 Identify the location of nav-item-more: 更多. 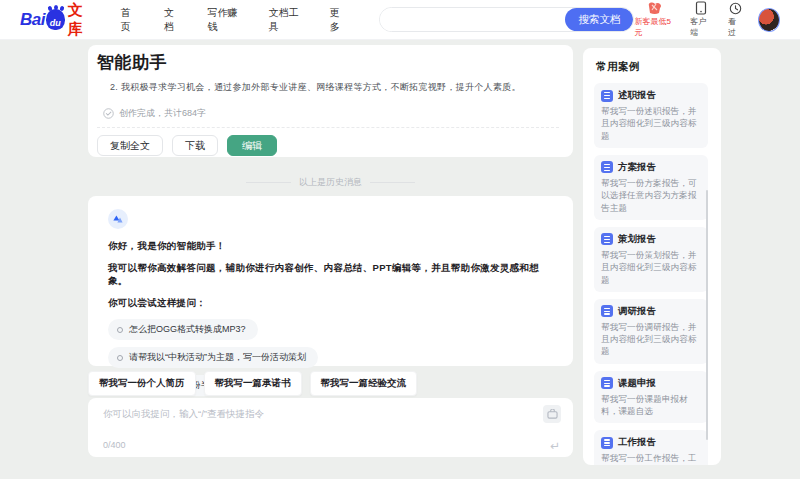
(339, 20).